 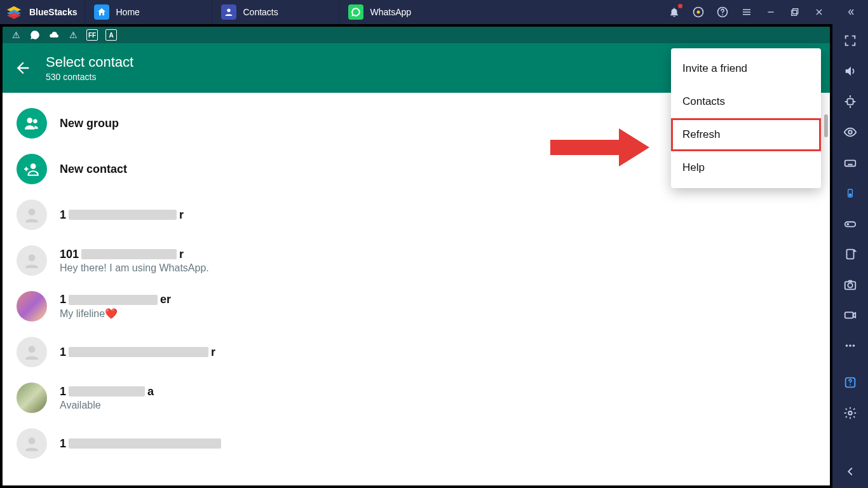 I want to click on notifications-icon, so click(x=674, y=12).